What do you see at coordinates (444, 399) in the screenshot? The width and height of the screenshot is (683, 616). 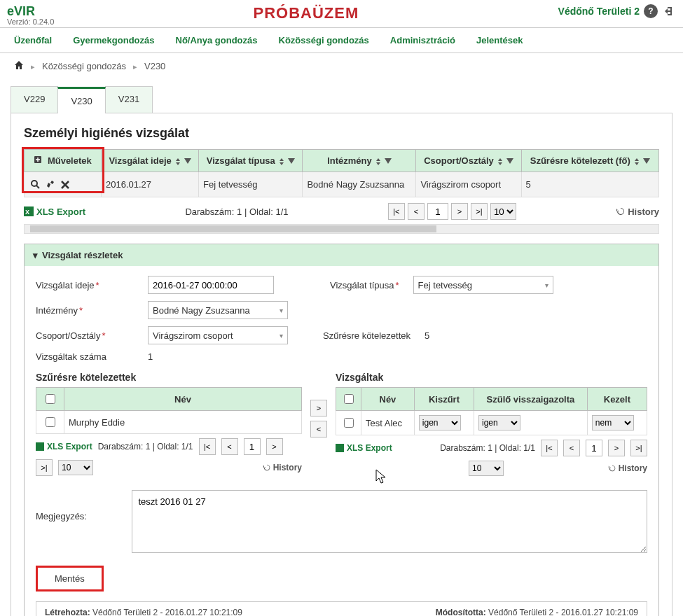 I see `right-col-filt: Kiszűrt` at bounding box center [444, 399].